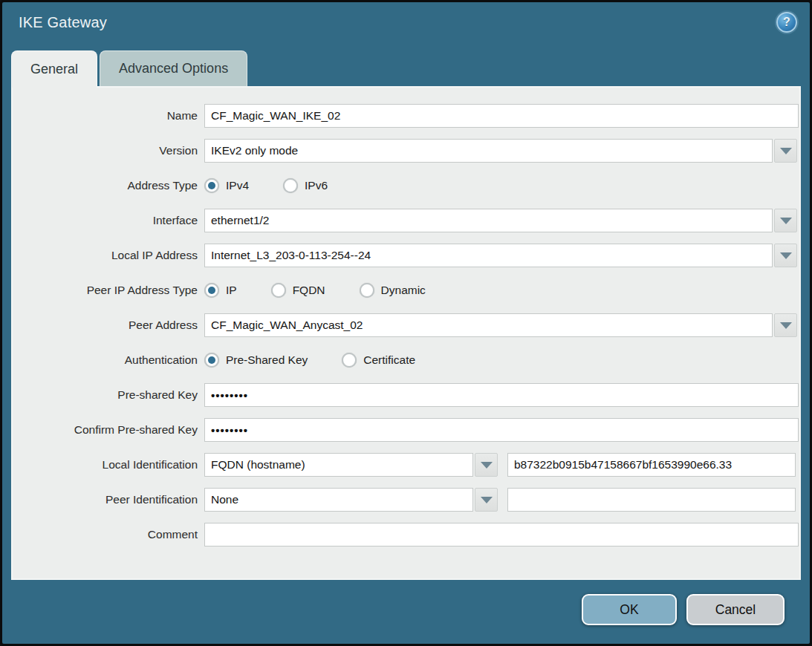 Image resolution: width=812 pixels, height=646 pixels. I want to click on row-authentication: Authentication Pre-Shared Key Certificat…, so click(410, 360).